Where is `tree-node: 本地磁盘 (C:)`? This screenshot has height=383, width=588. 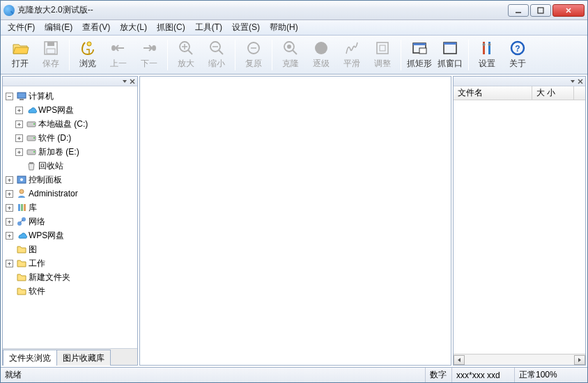 tree-node: 本地磁盘 (C:) is located at coordinates (70, 124).